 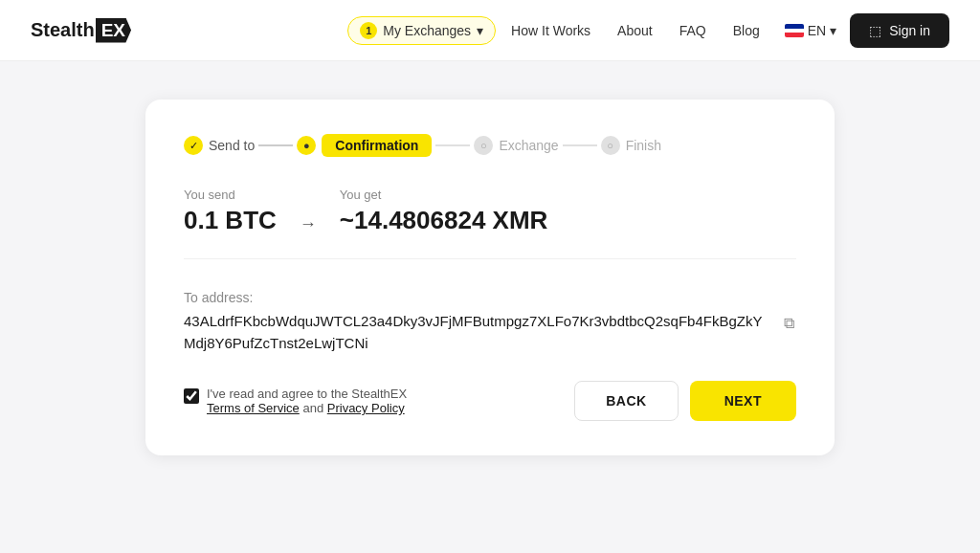 What do you see at coordinates (444, 211) in the screenshot?
I see `receive-block: You get ~14.4806824 XMR` at bounding box center [444, 211].